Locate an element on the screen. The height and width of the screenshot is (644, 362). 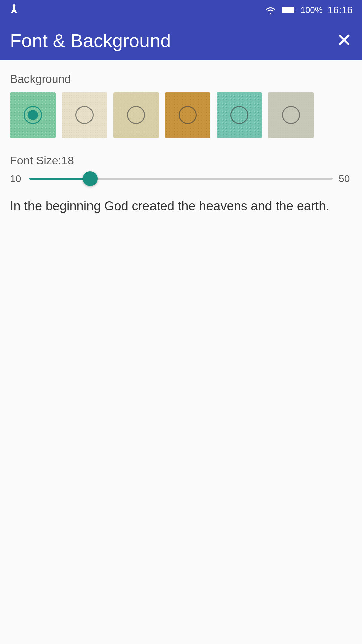
slider-container: 10 50 is located at coordinates (181, 179).